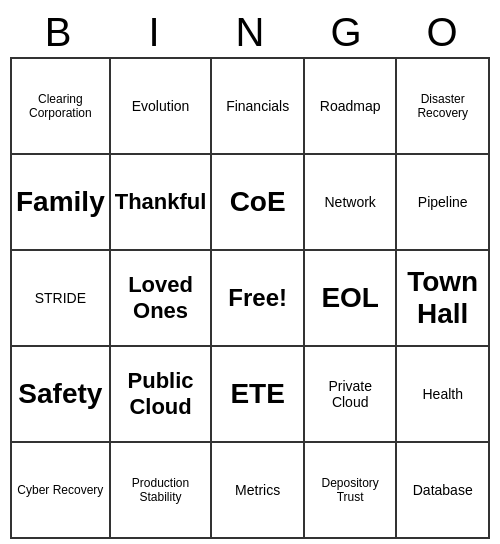 This screenshot has width=500, height=544. I want to click on bingo-cell-r1-c2: CoE, so click(258, 203).